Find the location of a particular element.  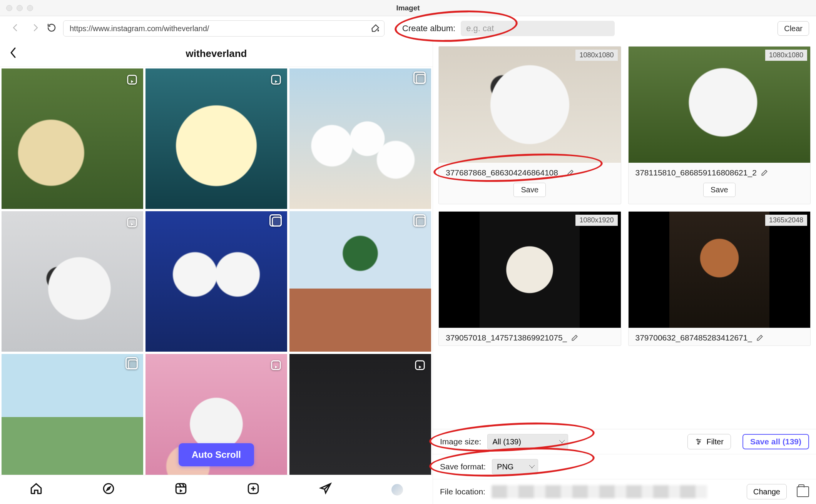

result-filename: 379057018_1475713869921075_ is located at coordinates (507, 338).